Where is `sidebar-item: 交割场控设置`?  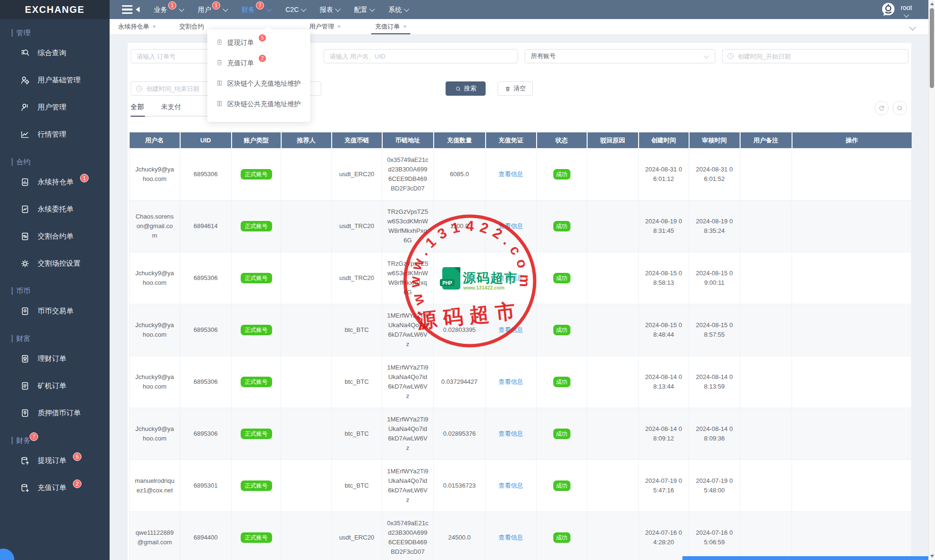
sidebar-item: 交割场控设置 is located at coordinates (55, 264).